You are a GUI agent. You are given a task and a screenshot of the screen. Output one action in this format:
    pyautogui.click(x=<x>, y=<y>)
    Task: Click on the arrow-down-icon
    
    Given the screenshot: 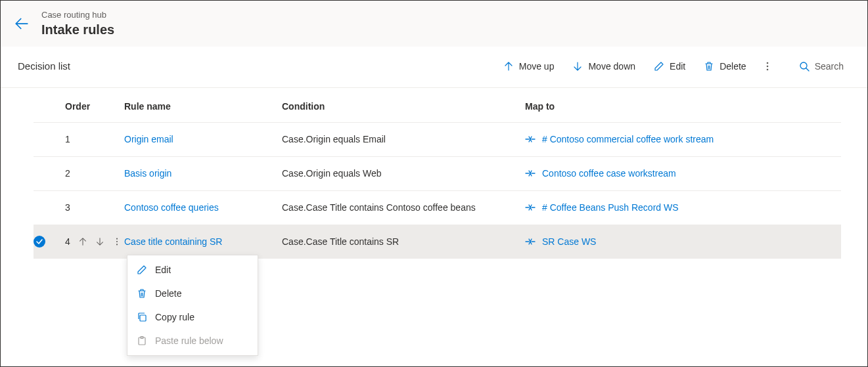 What is the action you would take?
    pyautogui.click(x=578, y=66)
    